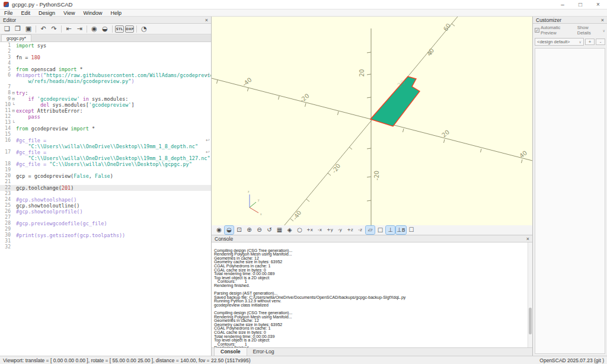 This screenshot has width=607, height=364. What do you see at coordinates (300, 230) in the screenshot?
I see `animate-icon: ○` at bounding box center [300, 230].